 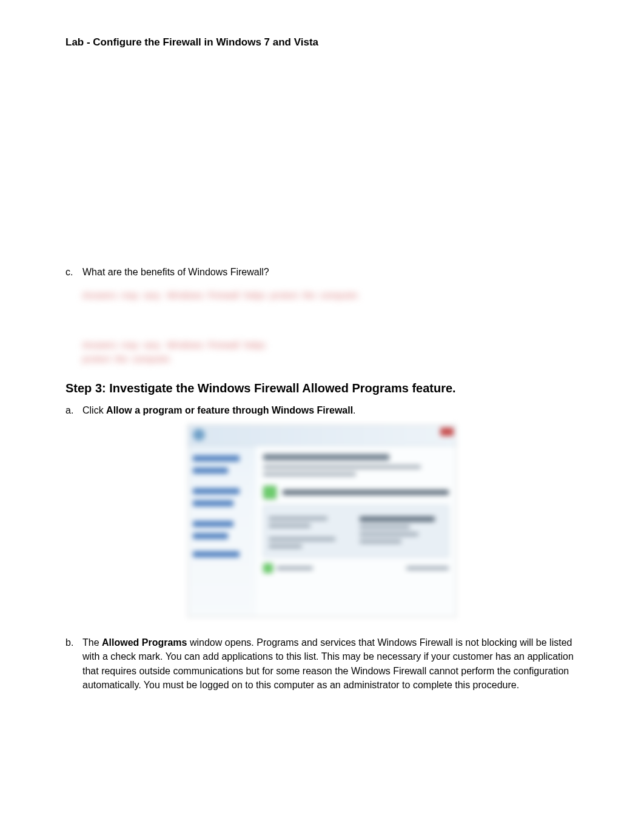 What do you see at coordinates (222, 531) in the screenshot?
I see `screenshot-sidebar` at bounding box center [222, 531].